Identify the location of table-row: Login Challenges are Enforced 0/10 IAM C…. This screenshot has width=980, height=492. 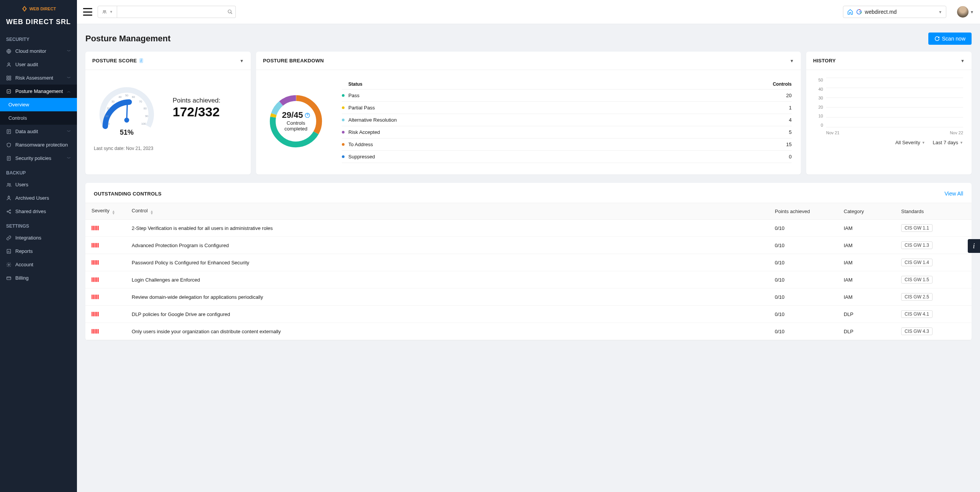
(528, 280).